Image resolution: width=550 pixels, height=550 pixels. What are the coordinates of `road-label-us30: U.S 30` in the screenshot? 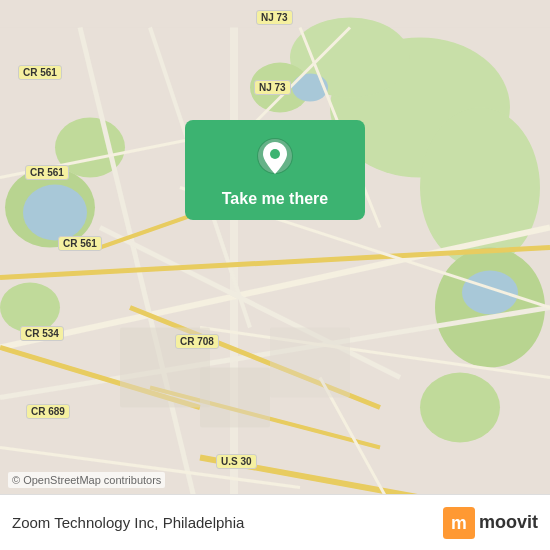 It's located at (236, 462).